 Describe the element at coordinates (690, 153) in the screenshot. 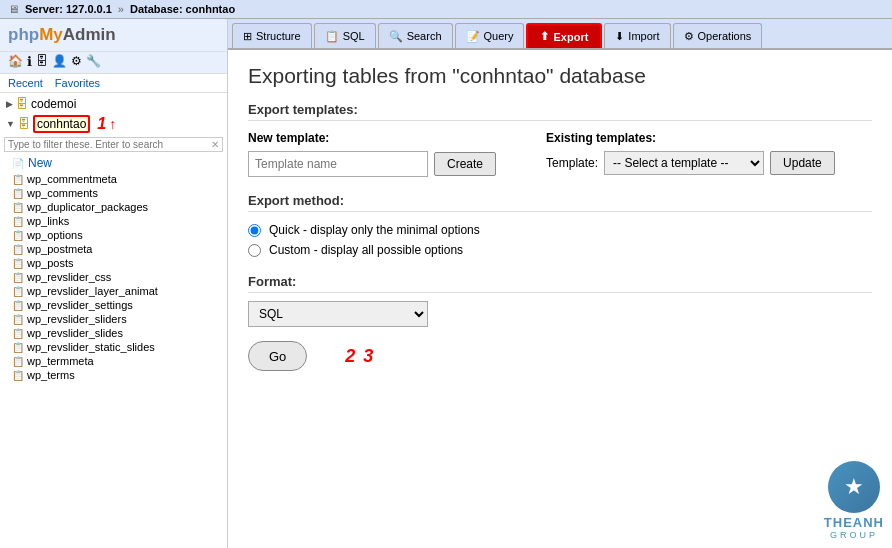

I see `existing-templates-col: Existing templates: Template: -- Select …` at that location.